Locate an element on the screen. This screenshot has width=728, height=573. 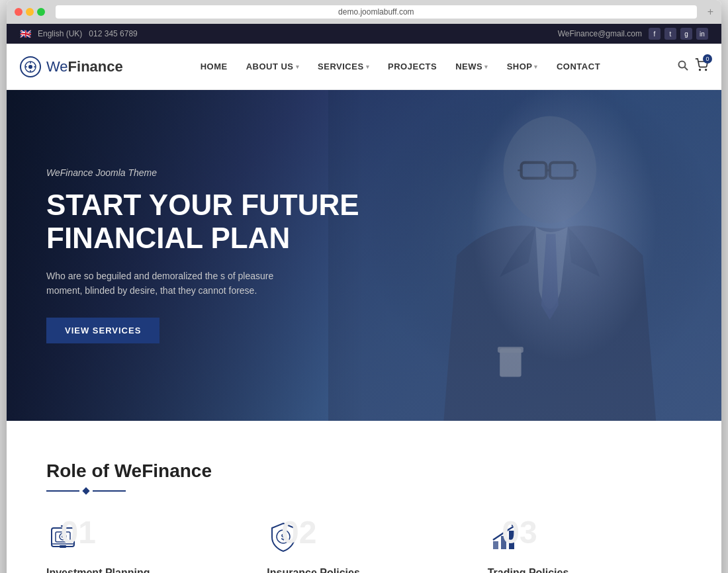
insurance-icon-container: $ 02 is located at coordinates (285, 539).